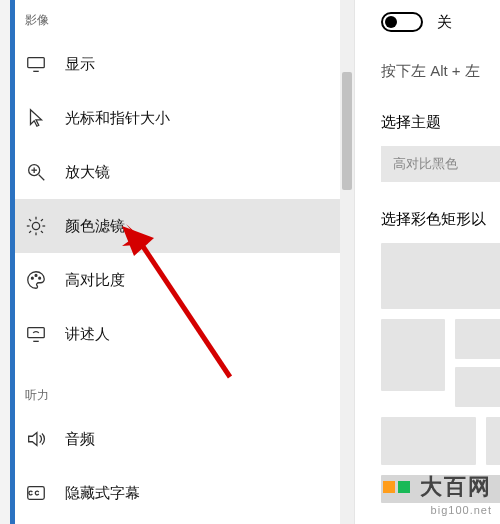  Describe the element at coordinates (80, 64) in the screenshot. I see `sidebar-item-label: 显示` at that location.